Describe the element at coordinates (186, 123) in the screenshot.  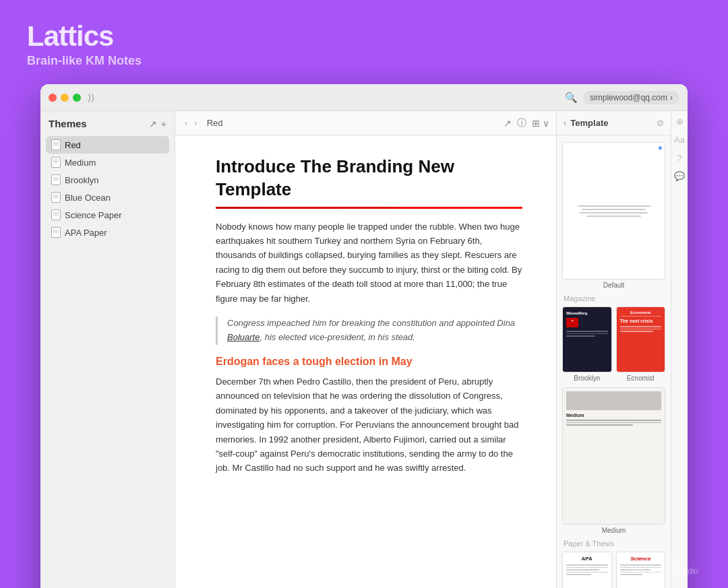
I see `nav-back-icon: ‹` at that location.